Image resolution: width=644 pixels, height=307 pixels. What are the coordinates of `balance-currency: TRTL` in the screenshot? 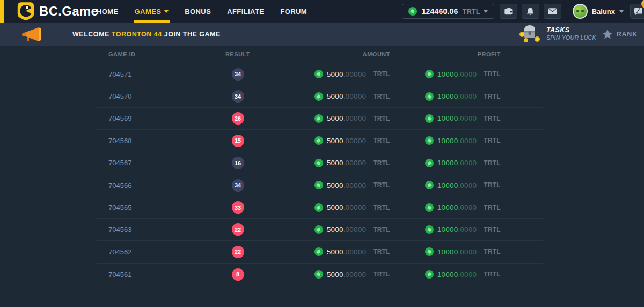 It's located at (471, 12).